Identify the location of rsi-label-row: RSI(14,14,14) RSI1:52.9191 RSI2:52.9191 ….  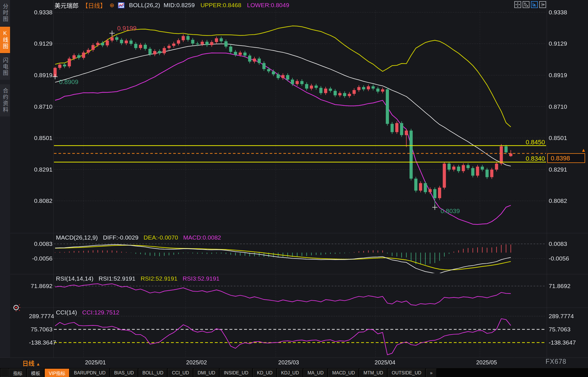
(138, 279).